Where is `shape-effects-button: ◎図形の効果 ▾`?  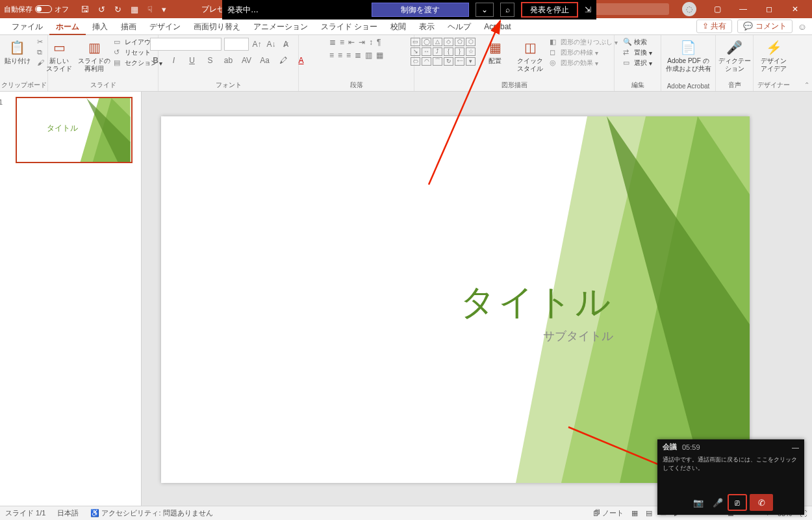 shape-effects-button: ◎図形の効果 ▾ is located at coordinates (583, 63).